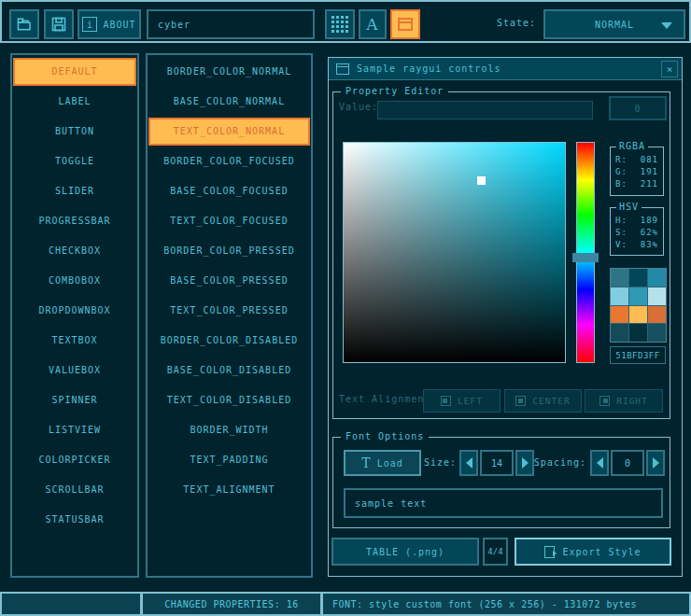 The image size is (691, 616). Describe the element at coordinates (624, 401) in the screenshot. I see `align-right-button: RIGHT` at that location.